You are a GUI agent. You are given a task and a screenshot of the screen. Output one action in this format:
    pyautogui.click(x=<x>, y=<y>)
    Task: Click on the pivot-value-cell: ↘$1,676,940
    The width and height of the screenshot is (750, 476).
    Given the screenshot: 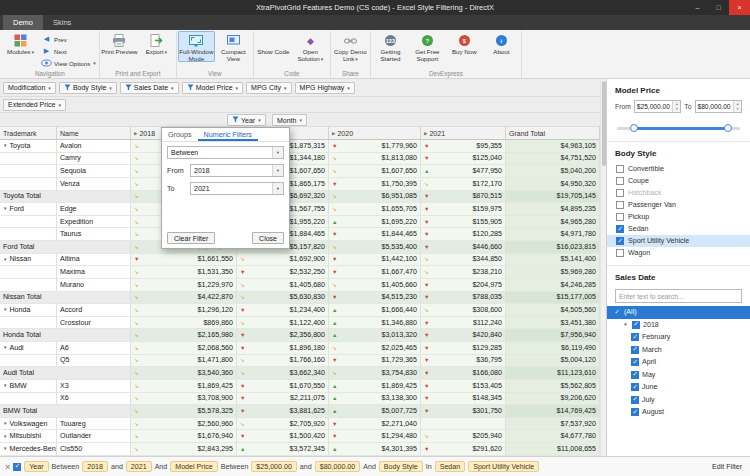 What is the action you would take?
    pyautogui.click(x=184, y=436)
    